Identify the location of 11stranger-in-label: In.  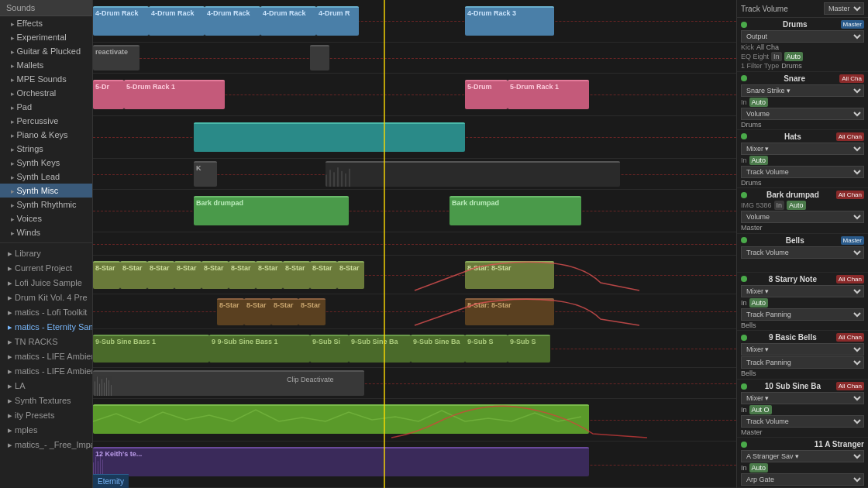
(744, 468).